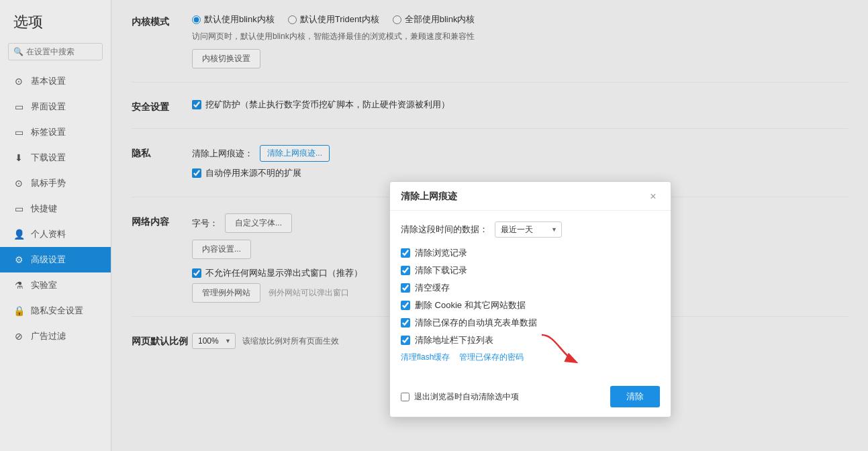  I want to click on ui-icon: ▭, so click(19, 107).